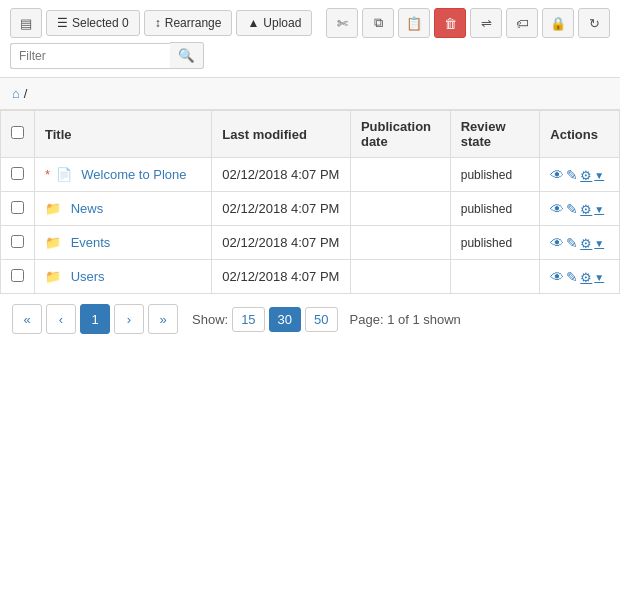 Image resolution: width=620 pixels, height=603 pixels. Describe the element at coordinates (400, 134) in the screenshot. I see `col-header-pubdate: Publication date` at that location.